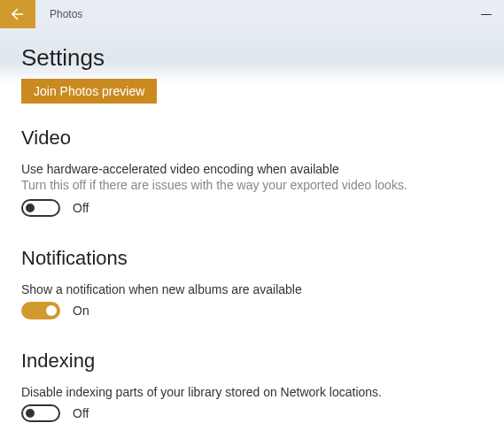 This screenshot has width=504, height=446. I want to click on back-button, so click(18, 14).